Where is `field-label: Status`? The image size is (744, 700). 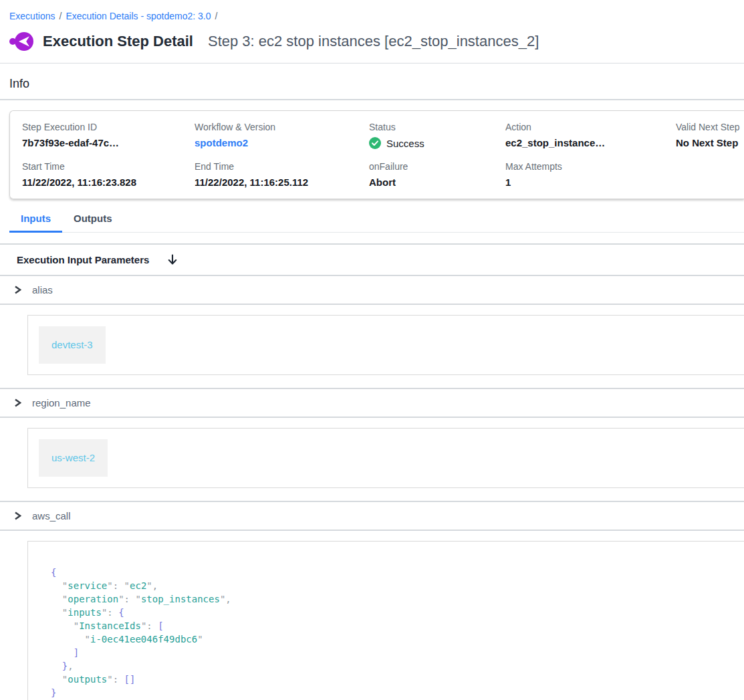
field-label: Status is located at coordinates (437, 127).